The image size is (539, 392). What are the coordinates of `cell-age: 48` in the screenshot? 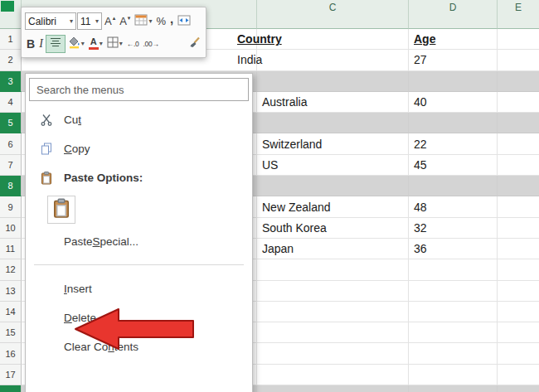 It's located at (453, 207).